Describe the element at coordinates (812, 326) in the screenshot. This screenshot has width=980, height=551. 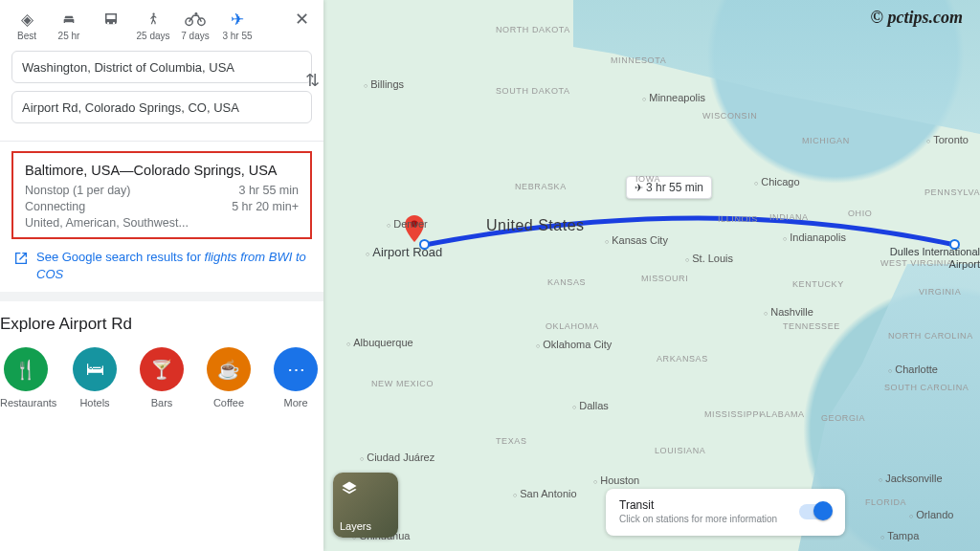
I see `state-tn: TENNESSEE` at that location.